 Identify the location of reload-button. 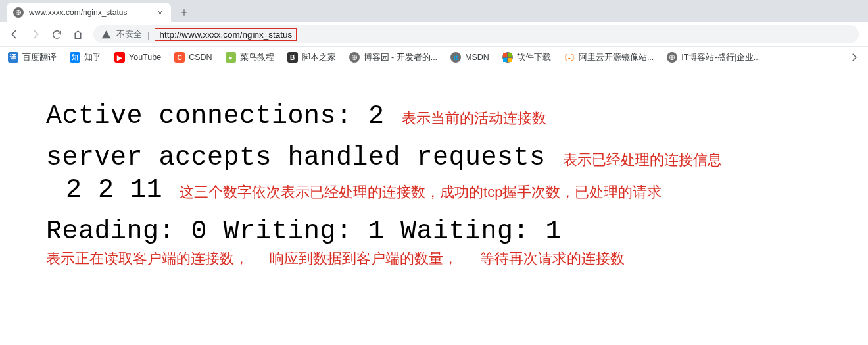
(57, 34).